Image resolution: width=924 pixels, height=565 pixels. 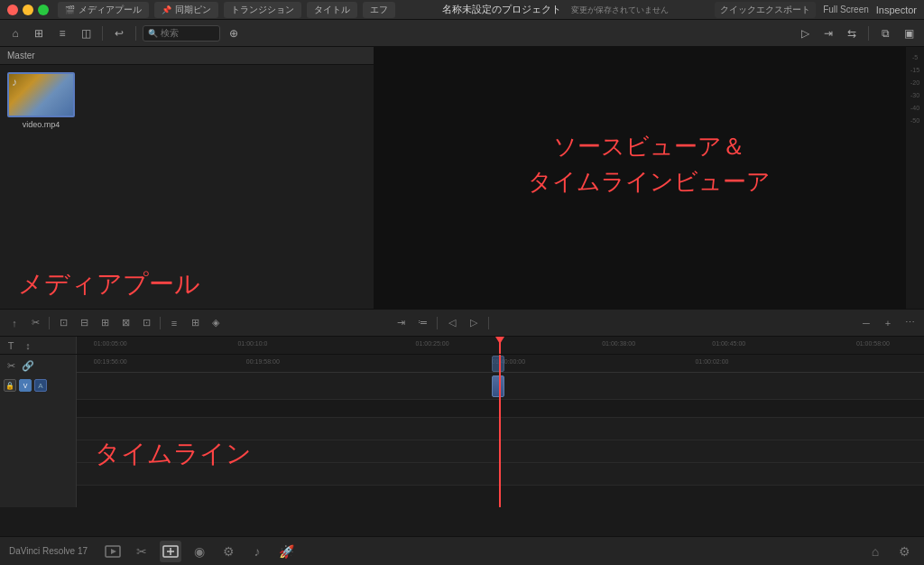 I want to click on viewer-big-label: ソースビューア＆タイムラインビューア, so click(x=650, y=164).